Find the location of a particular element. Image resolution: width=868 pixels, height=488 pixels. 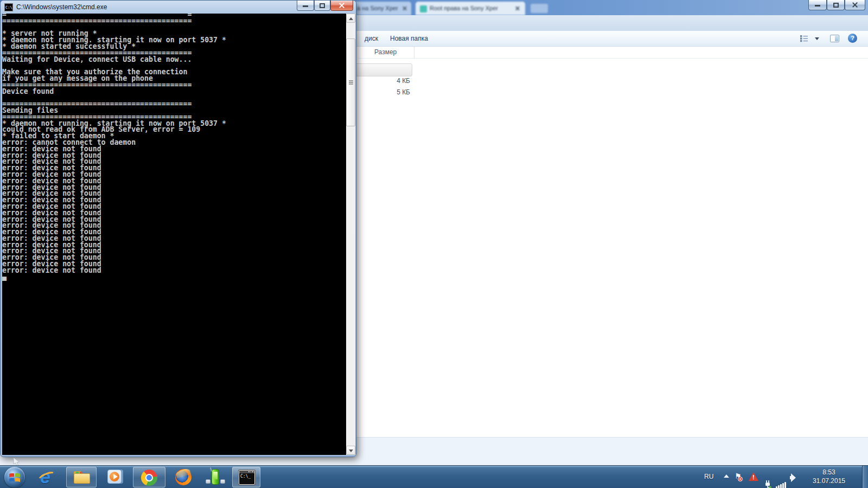

taskbar-flashtool-button is located at coordinates (215, 477).